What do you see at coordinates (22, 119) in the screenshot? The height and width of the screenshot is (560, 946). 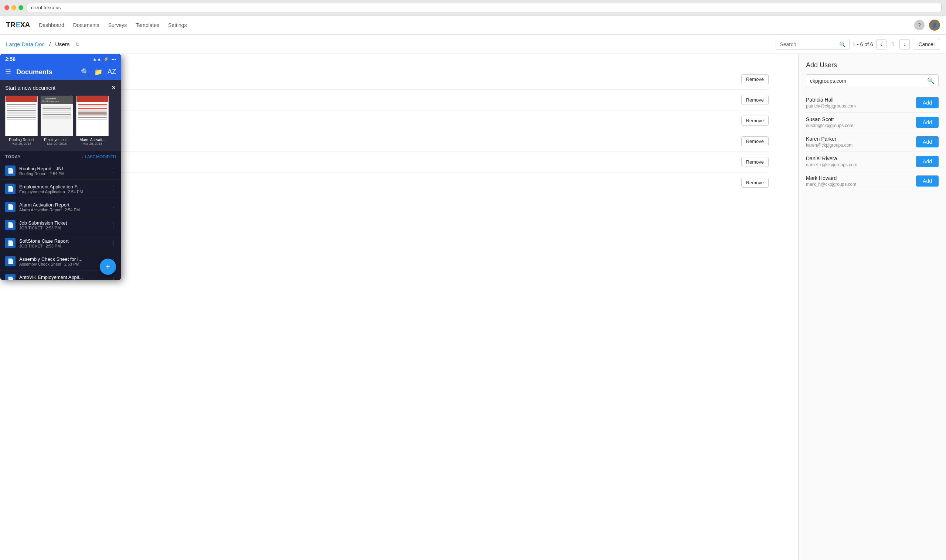 I see `thumb-content` at bounding box center [22, 119].